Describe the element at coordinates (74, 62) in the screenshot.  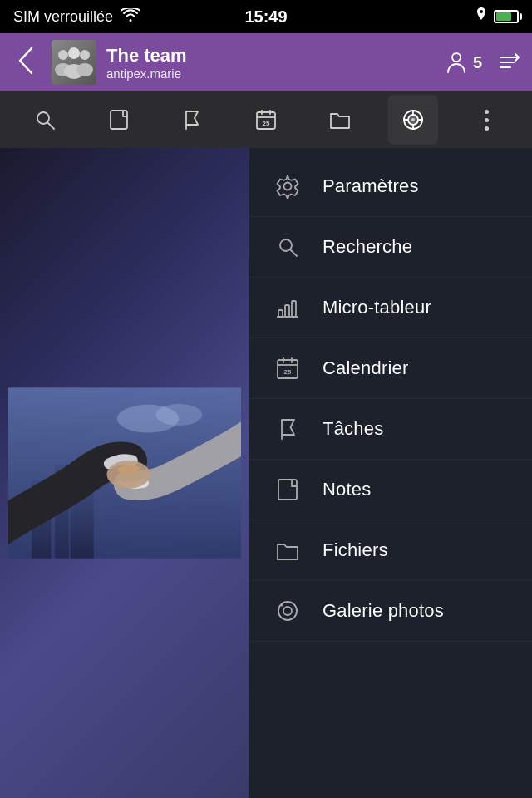
I see `team-avatar` at that location.